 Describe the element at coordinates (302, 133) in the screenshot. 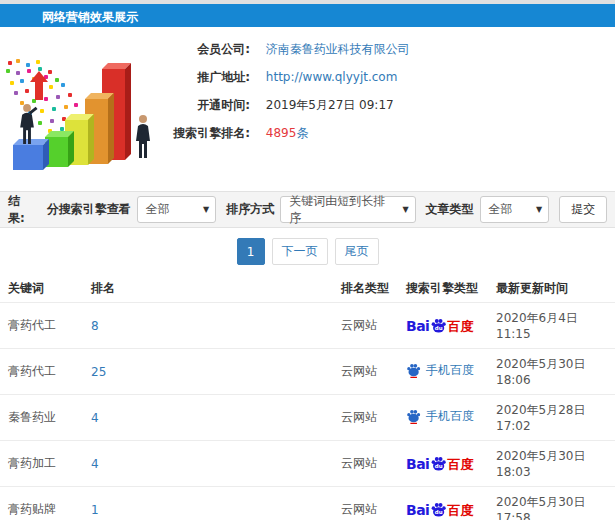

I see `rank-count-suffix: 条` at that location.